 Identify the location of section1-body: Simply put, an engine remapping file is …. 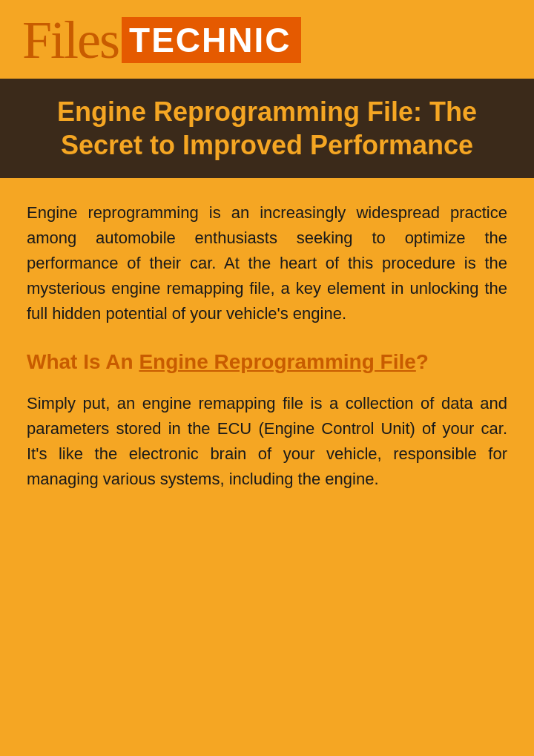
(267, 441).